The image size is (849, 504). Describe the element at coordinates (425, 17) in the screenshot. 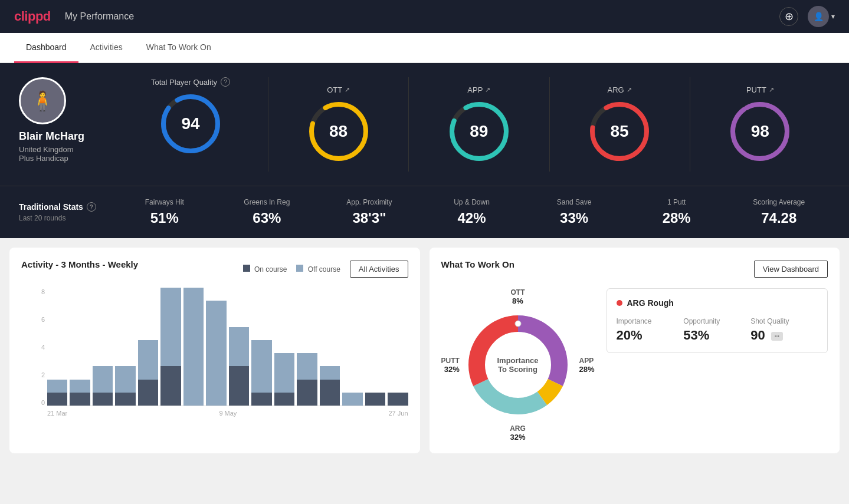

I see `app-header: clippd My Performance ⊕ 👤 ▾` at that location.